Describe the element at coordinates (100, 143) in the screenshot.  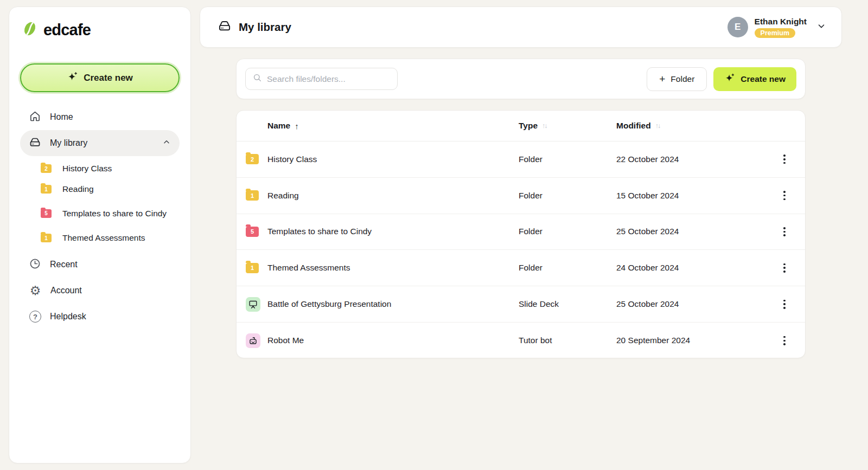
I see `sidebar-item-my-library: My library` at that location.